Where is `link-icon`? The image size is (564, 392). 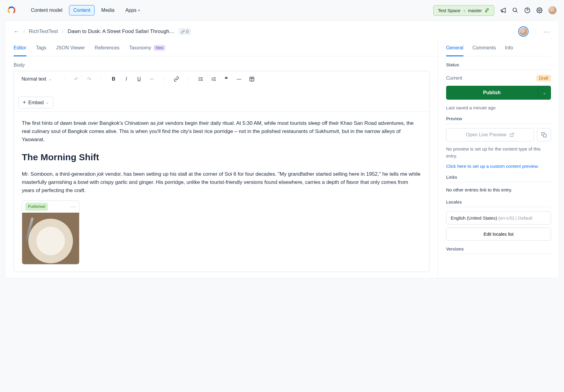 link-icon is located at coordinates (183, 32).